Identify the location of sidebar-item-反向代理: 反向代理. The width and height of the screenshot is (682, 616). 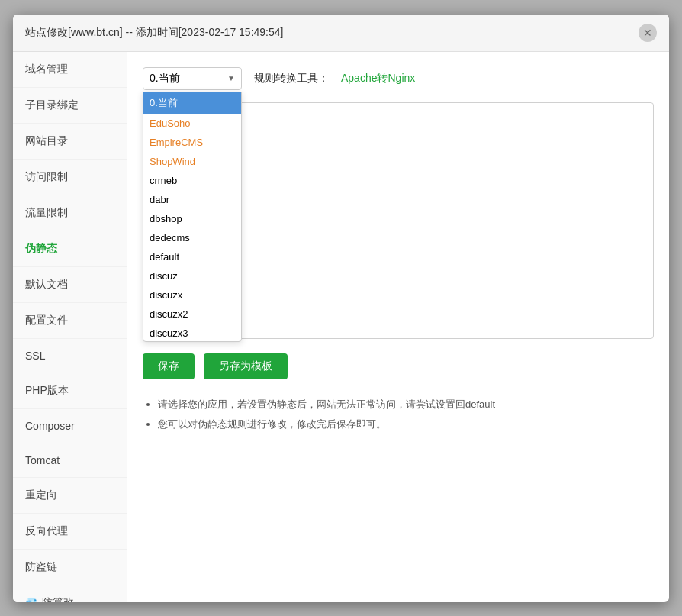
(70, 531).